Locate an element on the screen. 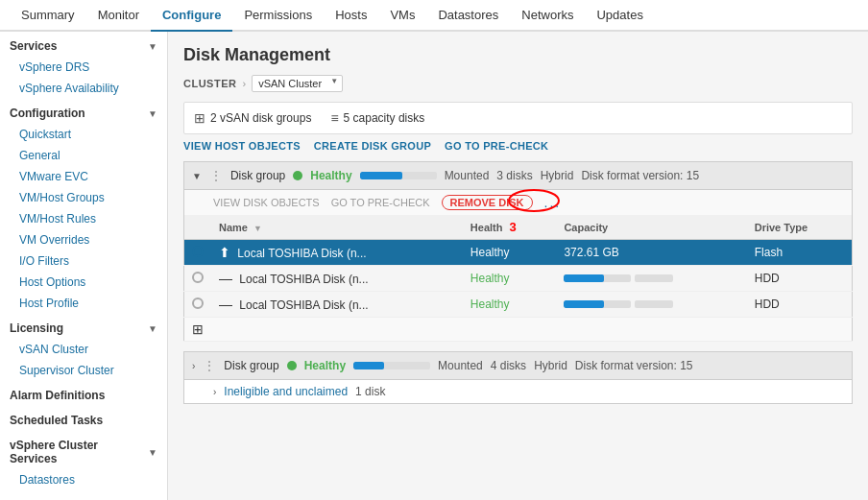 This screenshot has width=868, height=500. top-navigation: Summary Monitor Configure Permissions Ho… is located at coordinates (434, 15).